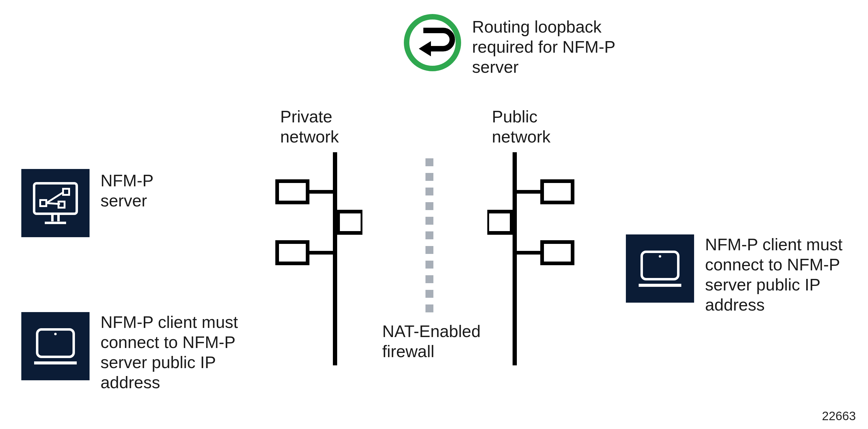 This screenshot has width=868, height=429. What do you see at coordinates (784, 275) in the screenshot?
I see `nfmp-client-public-label: NFM-P client must connect to NFM-P serve…` at bounding box center [784, 275].